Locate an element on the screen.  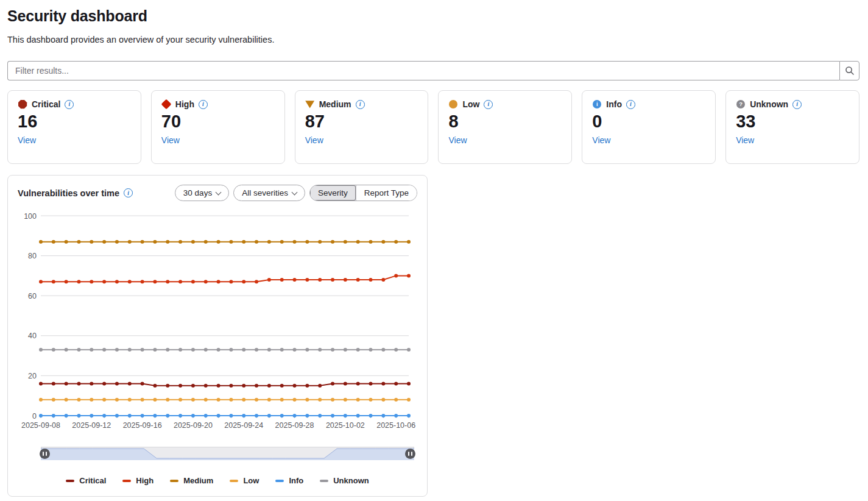
legend-label: Info is located at coordinates (296, 480).